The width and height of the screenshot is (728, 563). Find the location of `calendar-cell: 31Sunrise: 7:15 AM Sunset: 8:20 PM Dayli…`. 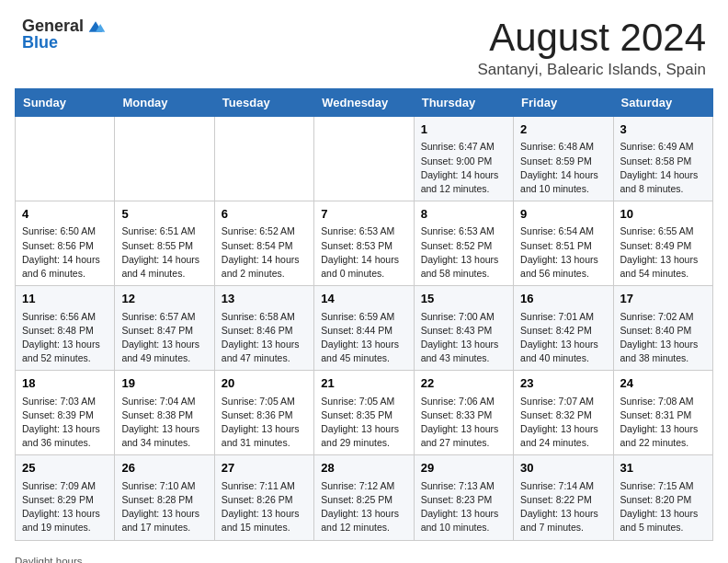

calendar-cell: 31Sunrise: 7:15 AM Sunset: 8:20 PM Dayli… is located at coordinates (663, 498).